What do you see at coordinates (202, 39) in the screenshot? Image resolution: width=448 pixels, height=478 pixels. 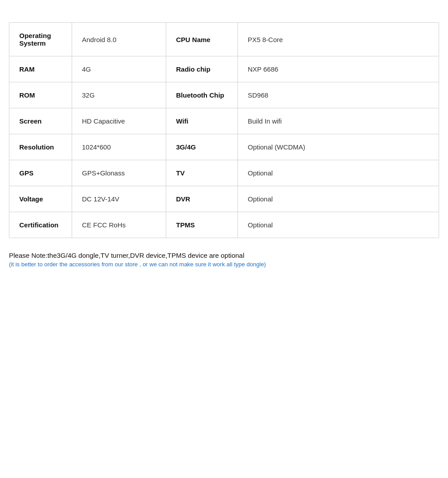 I see `label-cell-right-0: CPU Name` at bounding box center [202, 39].